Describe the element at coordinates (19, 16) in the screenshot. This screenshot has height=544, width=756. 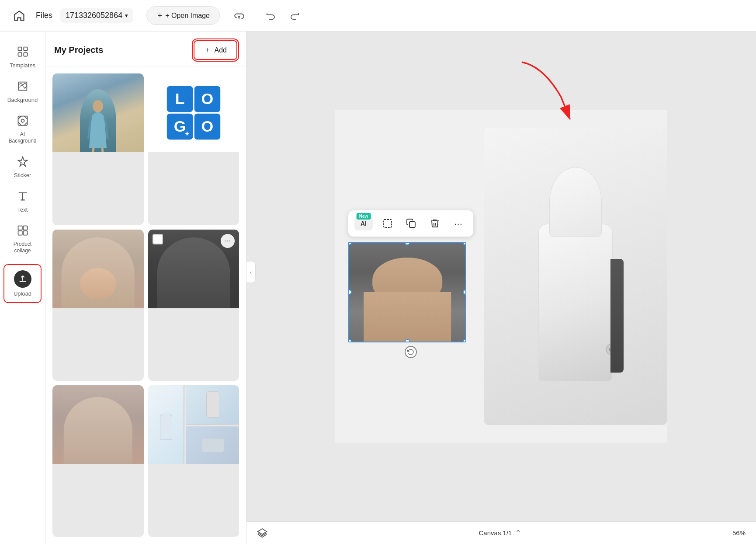
I see `home-button` at that location.